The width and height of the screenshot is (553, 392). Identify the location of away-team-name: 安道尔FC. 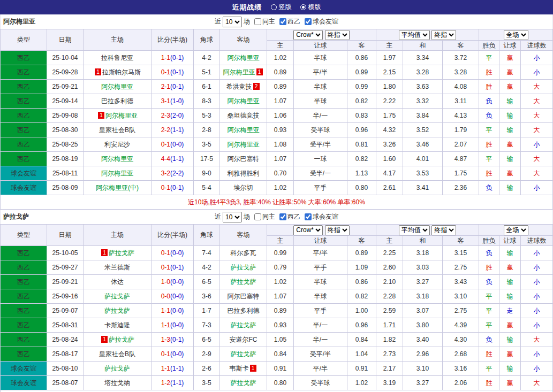
(244, 340).